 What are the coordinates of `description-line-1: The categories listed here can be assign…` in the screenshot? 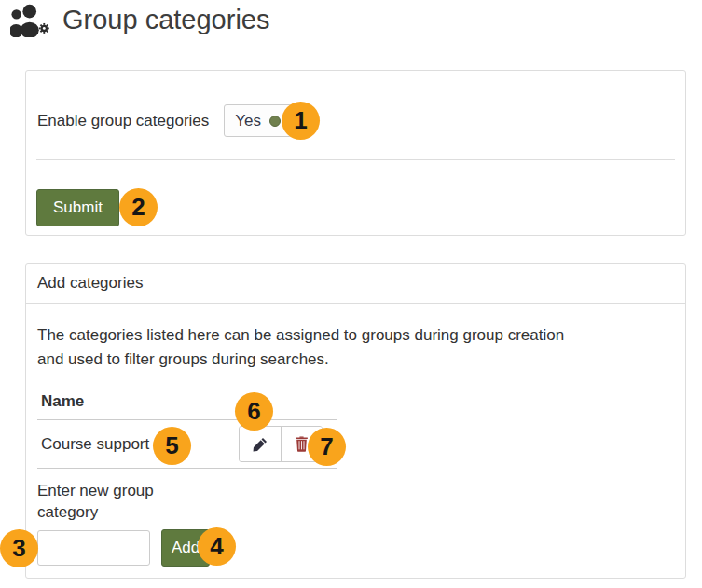 It's located at (300, 335).